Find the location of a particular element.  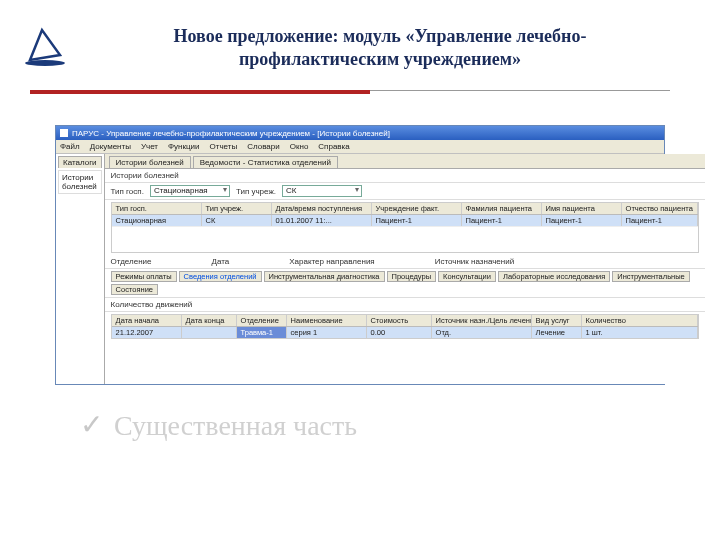

col-firstname: Имя пациента is located at coordinates (582, 208).